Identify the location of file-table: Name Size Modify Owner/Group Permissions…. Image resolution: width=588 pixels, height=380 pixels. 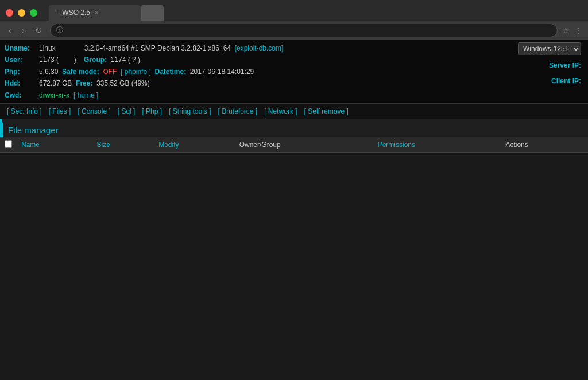
(294, 145).